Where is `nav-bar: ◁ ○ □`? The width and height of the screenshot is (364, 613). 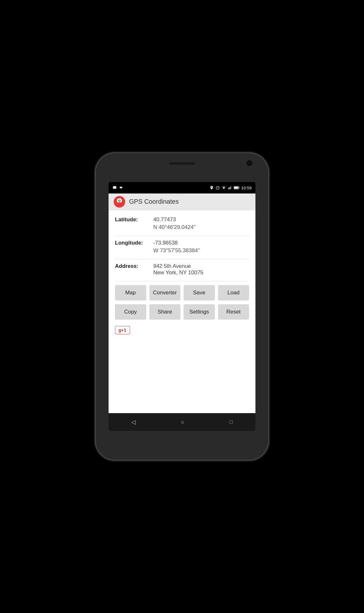 nav-bar: ◁ ○ □ is located at coordinates (182, 422).